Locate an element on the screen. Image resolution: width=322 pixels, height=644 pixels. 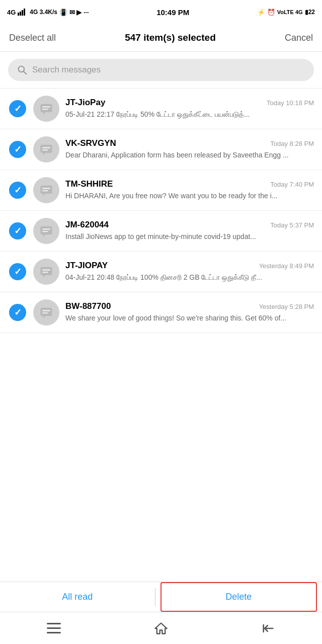
battery-icon: ▮22 is located at coordinates (310, 12).